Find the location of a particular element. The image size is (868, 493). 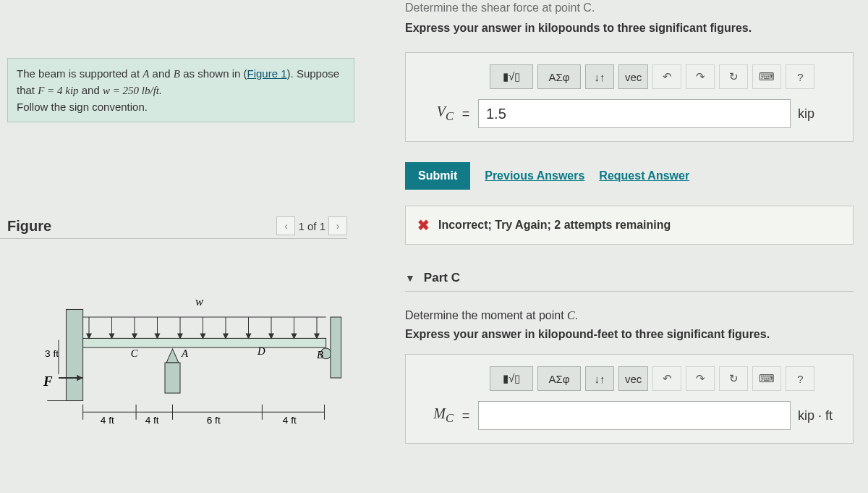

partc-instr1: Determine the moment at point C. is located at coordinates (629, 316).